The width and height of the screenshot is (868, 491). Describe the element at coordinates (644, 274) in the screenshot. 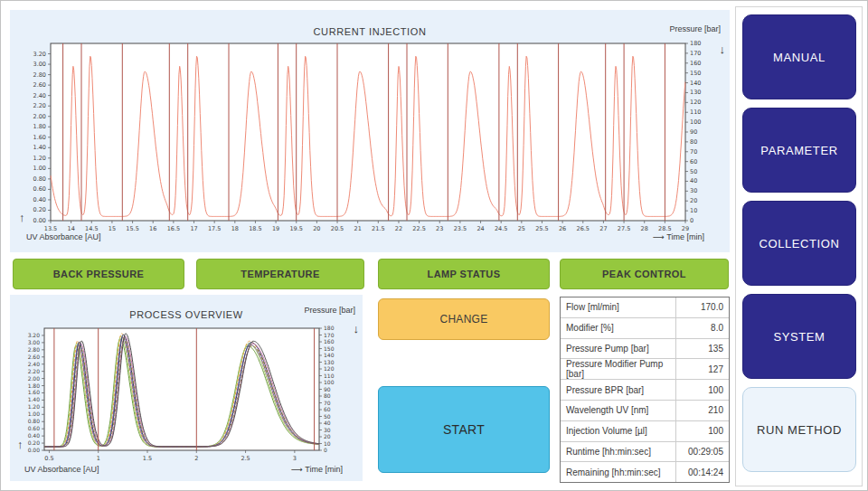

I see `peak-control-button: PEAK CONTROL` at that location.